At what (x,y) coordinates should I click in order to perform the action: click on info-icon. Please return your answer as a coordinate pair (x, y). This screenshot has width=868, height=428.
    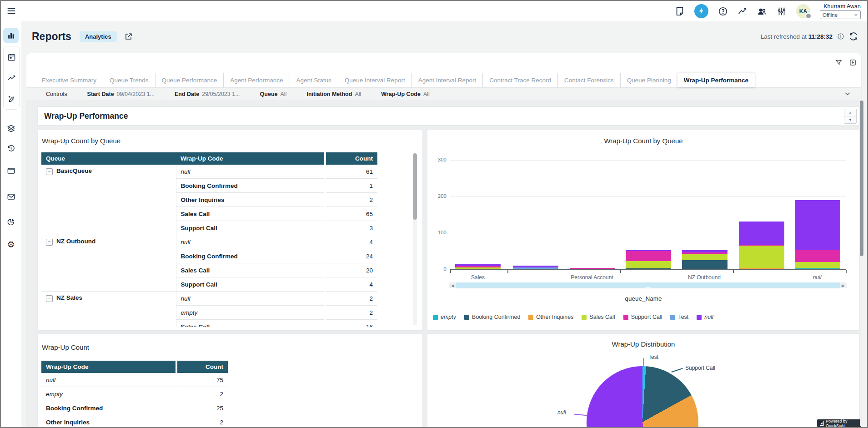
    Looking at the image, I should click on (841, 36).